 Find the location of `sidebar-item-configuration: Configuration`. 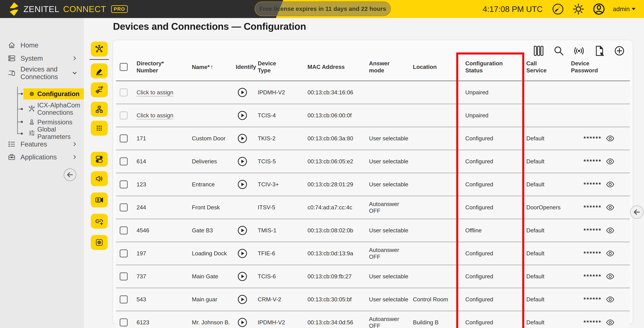

sidebar-item-configuration: Configuration is located at coordinates (54, 94).